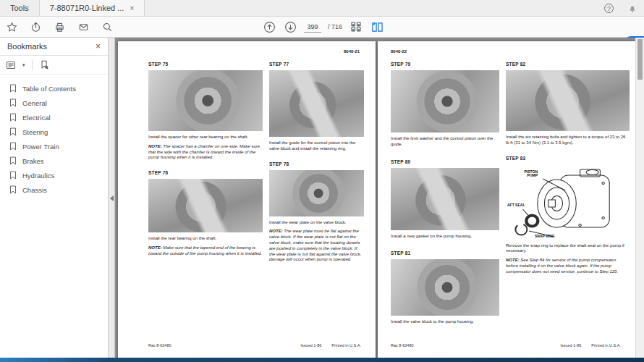  What do you see at coordinates (206, 251) in the screenshot?
I see `step-note: NOTE: Make sure that the tapered end of …` at bounding box center [206, 251].